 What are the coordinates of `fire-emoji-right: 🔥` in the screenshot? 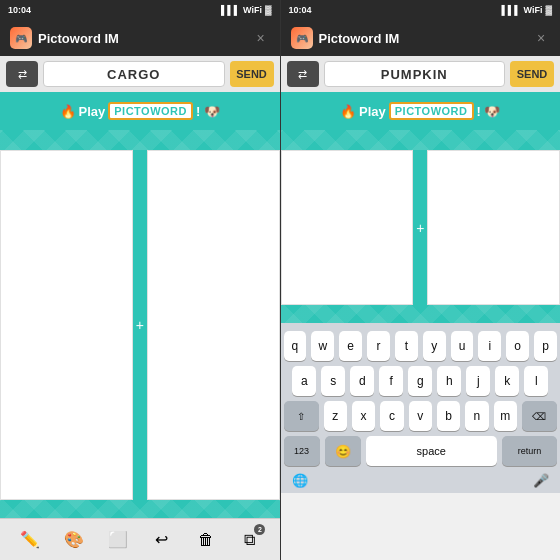 It's located at (348, 112).